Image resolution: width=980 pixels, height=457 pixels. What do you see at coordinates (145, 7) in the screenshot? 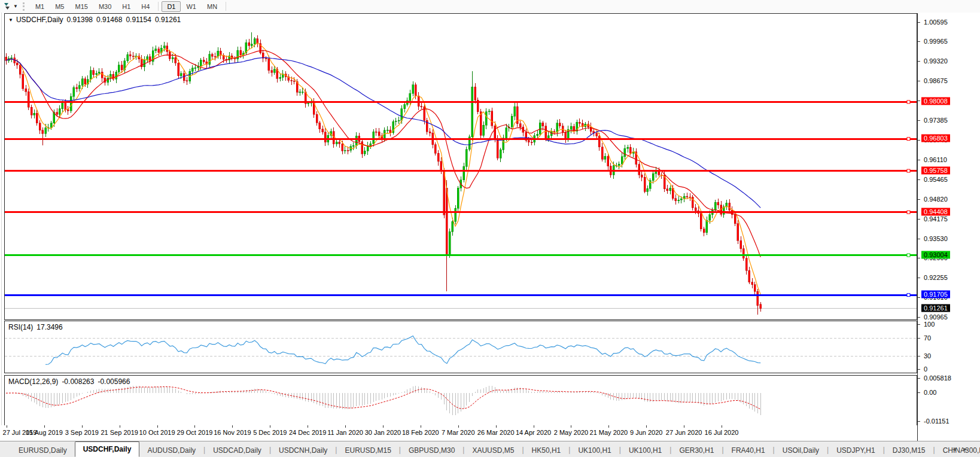
I see `timeframe-button-H4: H4` at bounding box center [145, 7].